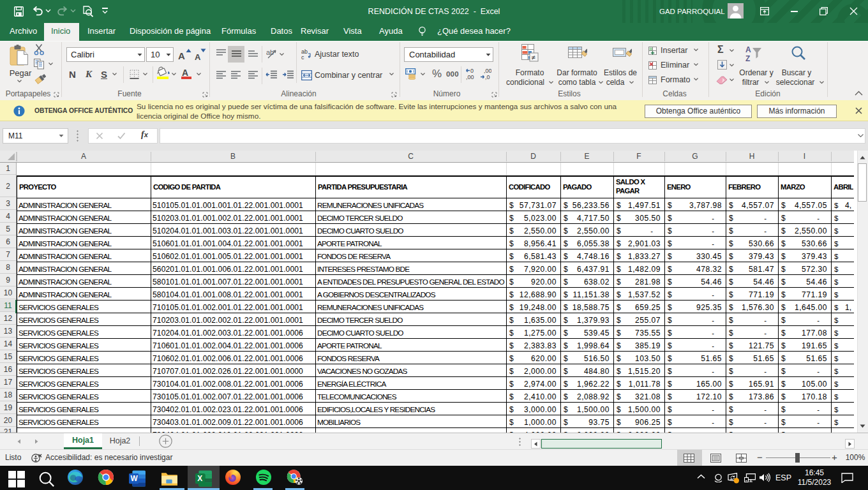 This screenshot has width=868, height=490. I want to click on svg-text: ,0, so click(488, 77).